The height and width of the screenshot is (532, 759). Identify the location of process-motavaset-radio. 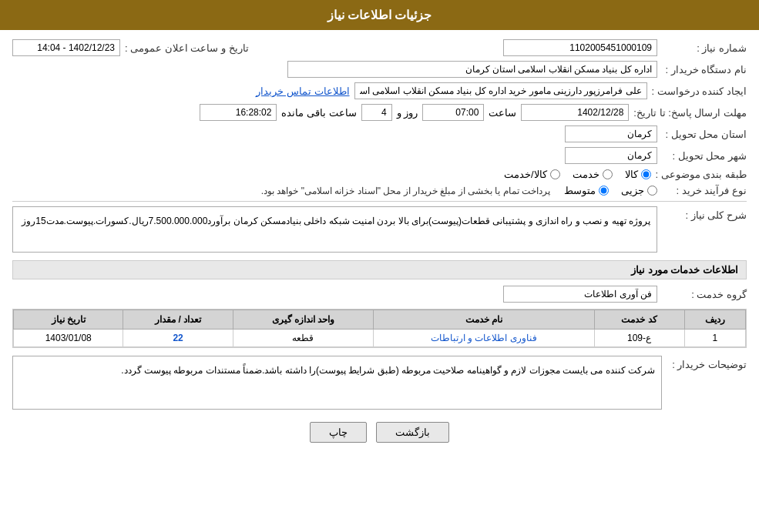
(604, 191).